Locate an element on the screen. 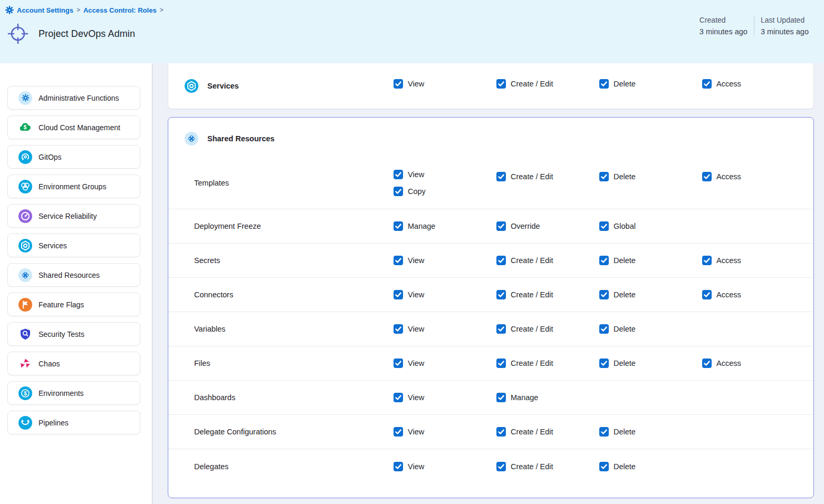 Image resolution: width=824 pixels, height=504 pixels. sidebar-item-cloud-cost-management: $Cloud Cost Management is located at coordinates (74, 128).